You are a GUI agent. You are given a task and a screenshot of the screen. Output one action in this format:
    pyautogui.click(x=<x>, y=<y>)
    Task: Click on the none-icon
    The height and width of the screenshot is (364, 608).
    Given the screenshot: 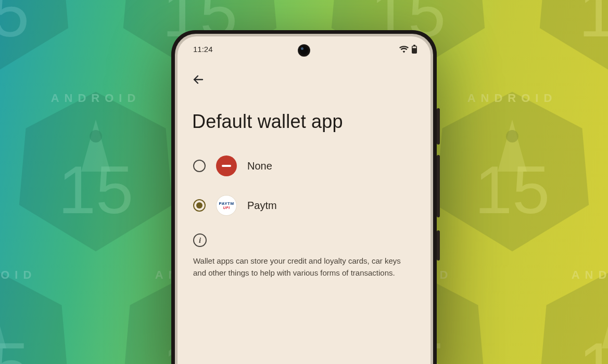 What is the action you would take?
    pyautogui.click(x=226, y=166)
    